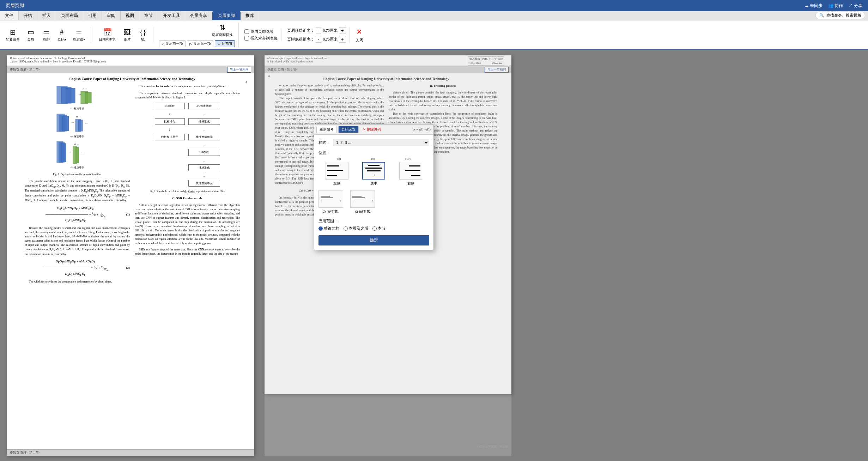 The width and height of the screenshot is (868, 461). I want to click on tab-view: 视图, so click(130, 16).